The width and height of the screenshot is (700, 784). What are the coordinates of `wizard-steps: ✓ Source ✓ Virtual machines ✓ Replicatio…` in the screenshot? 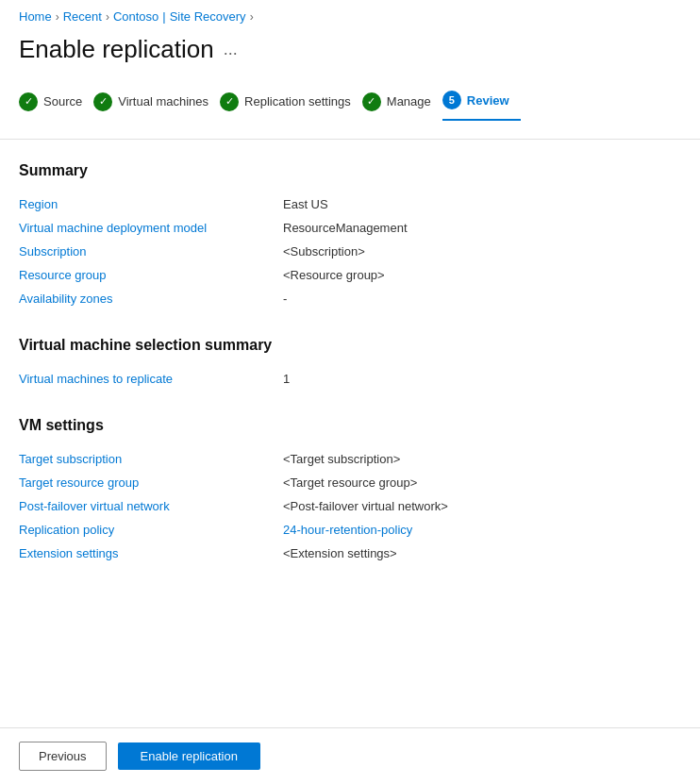 It's located at (350, 111).